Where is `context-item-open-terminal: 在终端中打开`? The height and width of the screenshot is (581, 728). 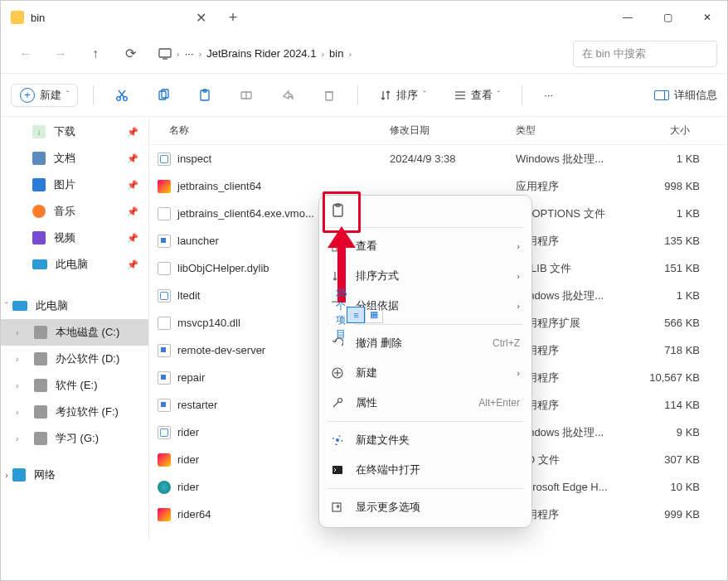 context-item-open-terminal: 在终端中打开 is located at coordinates (425, 470).